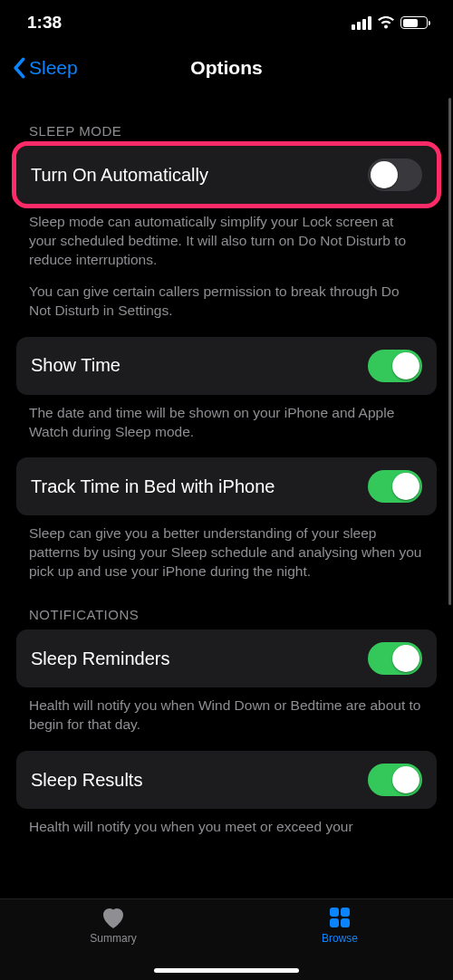 The height and width of the screenshot is (980, 453). Describe the element at coordinates (226, 295) in the screenshot. I see `footer-text: You can give certain callers permission …` at that location.